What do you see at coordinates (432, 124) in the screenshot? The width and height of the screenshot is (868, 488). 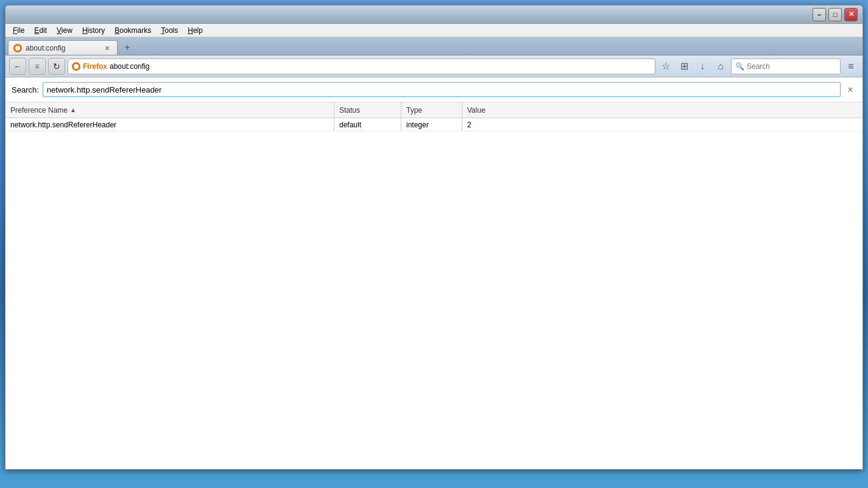 I see `row-type: integer` at bounding box center [432, 124].